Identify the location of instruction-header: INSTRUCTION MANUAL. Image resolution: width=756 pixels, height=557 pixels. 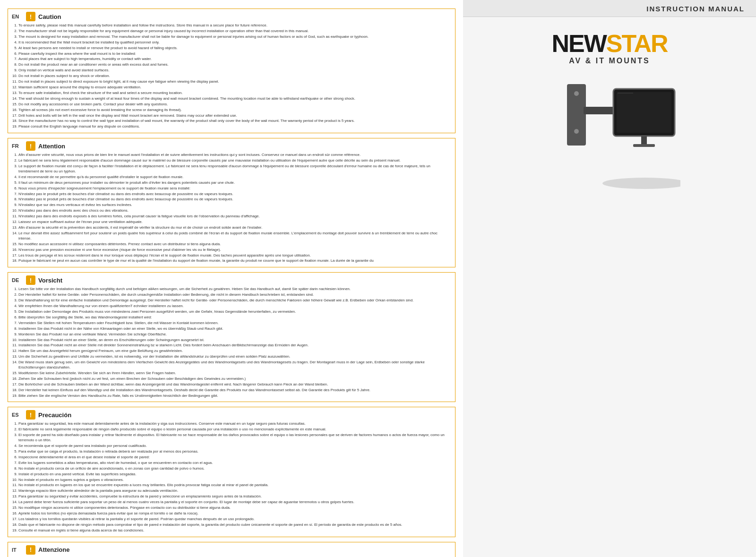
(610, 9).